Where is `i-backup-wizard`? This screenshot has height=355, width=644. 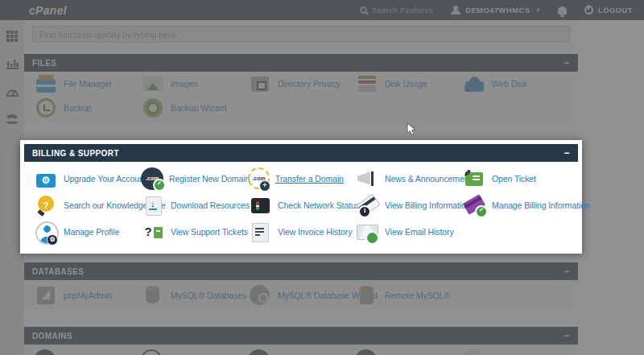 i-backup-wizard is located at coordinates (153, 108).